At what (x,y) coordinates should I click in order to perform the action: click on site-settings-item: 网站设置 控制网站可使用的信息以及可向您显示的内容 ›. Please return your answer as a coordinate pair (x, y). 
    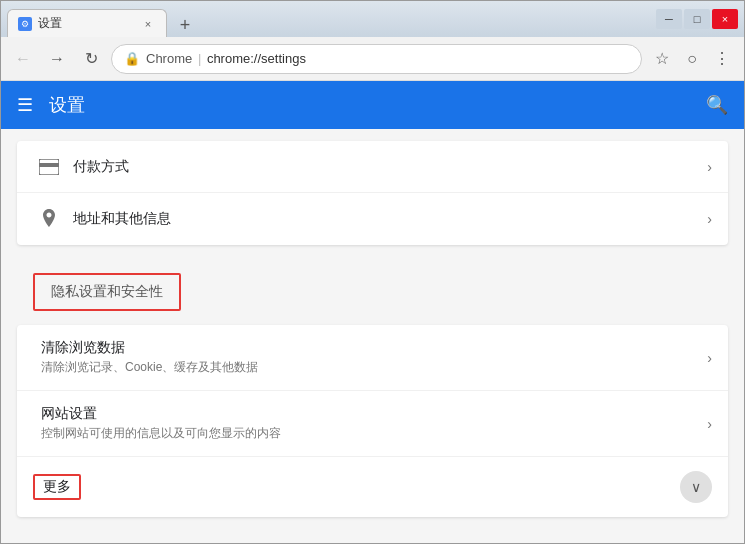
    Looking at the image, I should click on (372, 424).